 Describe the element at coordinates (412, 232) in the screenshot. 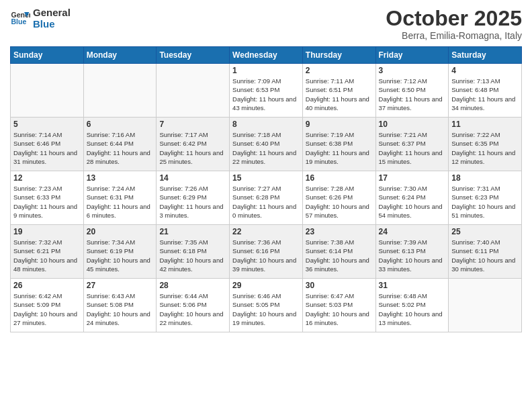

I see `day-number: 24` at that location.